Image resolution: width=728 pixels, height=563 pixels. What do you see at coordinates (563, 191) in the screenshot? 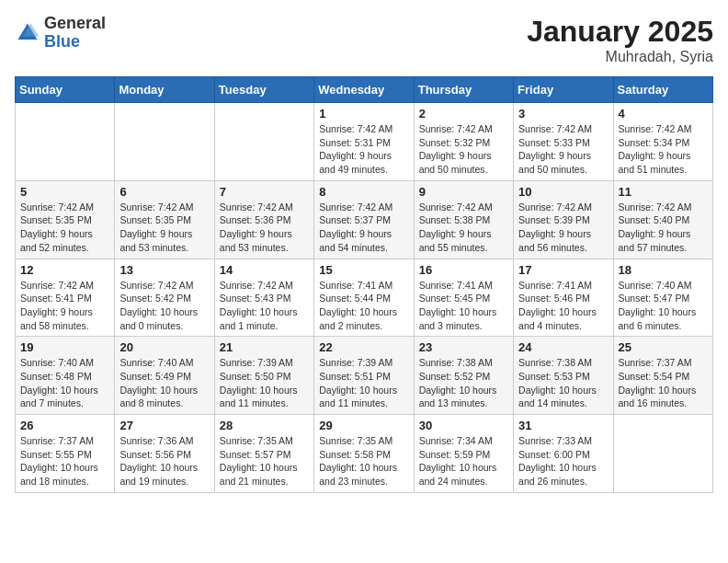
I see `day-number: 10` at bounding box center [563, 191].